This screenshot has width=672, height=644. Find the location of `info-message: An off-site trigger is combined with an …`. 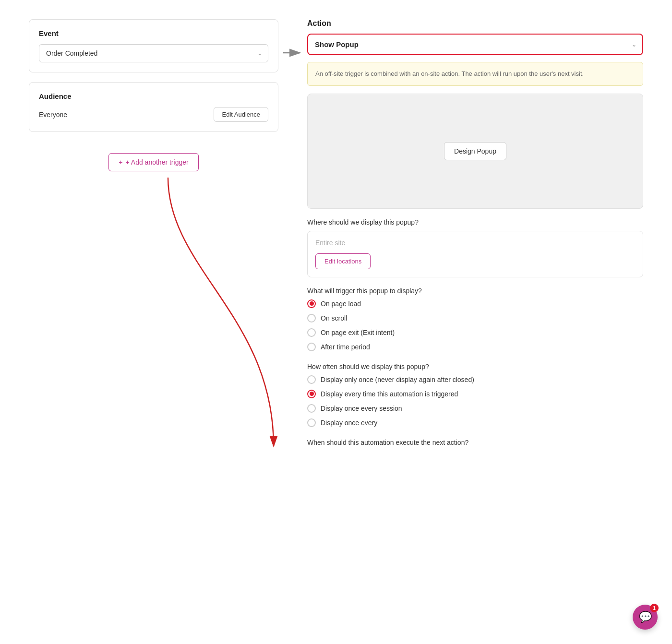

info-message: An off-site trigger is combined with an … is located at coordinates (475, 74).